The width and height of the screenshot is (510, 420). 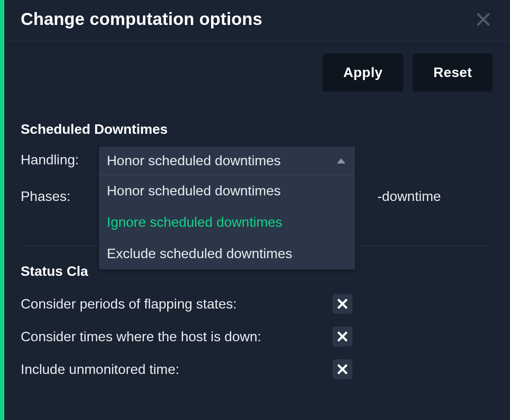 I want to click on actions-row: Apply Reset, so click(x=257, y=73).